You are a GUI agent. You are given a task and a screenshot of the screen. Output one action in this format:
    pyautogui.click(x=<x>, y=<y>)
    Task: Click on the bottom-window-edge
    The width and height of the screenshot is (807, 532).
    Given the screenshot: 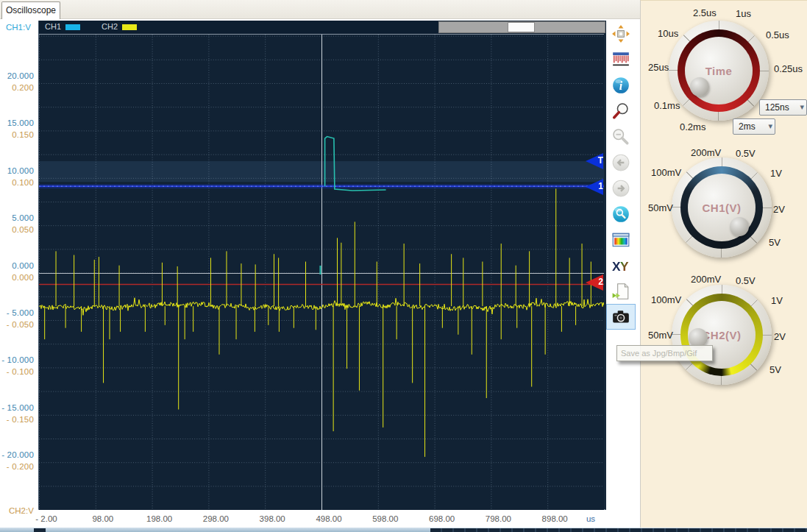 What is the action you would take?
    pyautogui.click(x=403, y=530)
    